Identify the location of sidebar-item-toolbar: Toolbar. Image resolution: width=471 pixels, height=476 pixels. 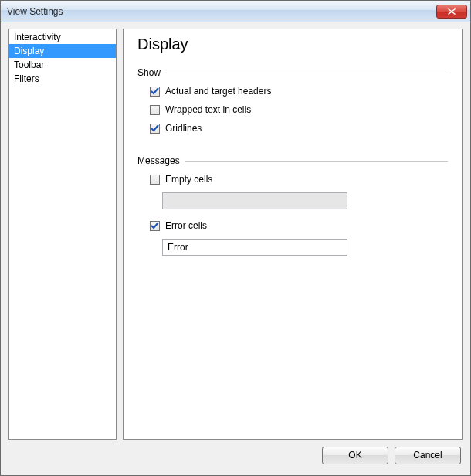
(63, 65).